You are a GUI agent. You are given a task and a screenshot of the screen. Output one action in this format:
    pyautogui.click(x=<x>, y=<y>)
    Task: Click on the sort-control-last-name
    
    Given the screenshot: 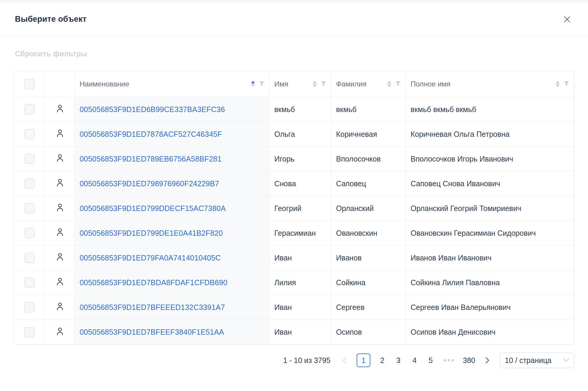 What is the action you would take?
    pyautogui.click(x=389, y=84)
    